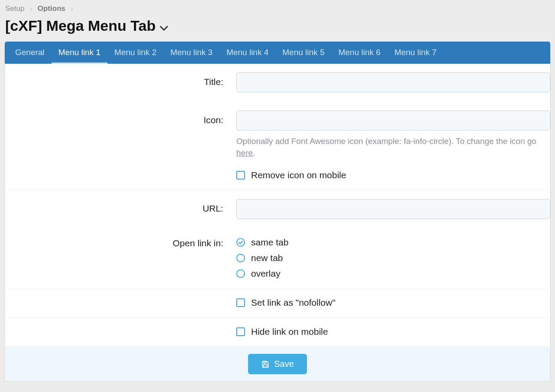 The width and height of the screenshot is (555, 392). What do you see at coordinates (393, 209) in the screenshot?
I see `url-input` at bounding box center [393, 209].